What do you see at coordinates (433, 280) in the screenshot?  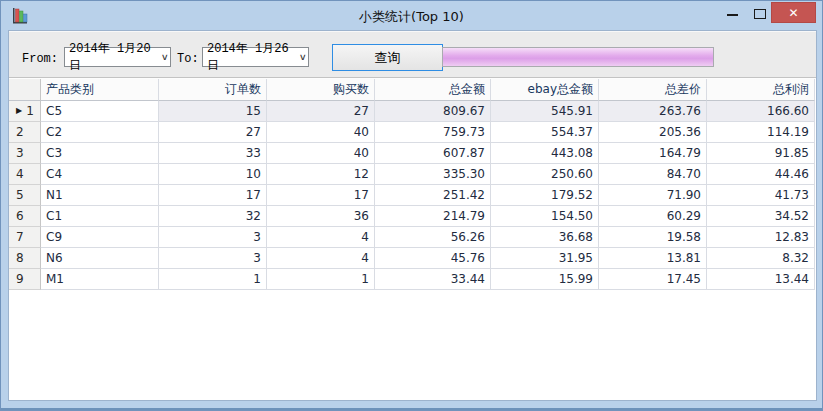 I see `grid-cell: 33.44` at bounding box center [433, 280].